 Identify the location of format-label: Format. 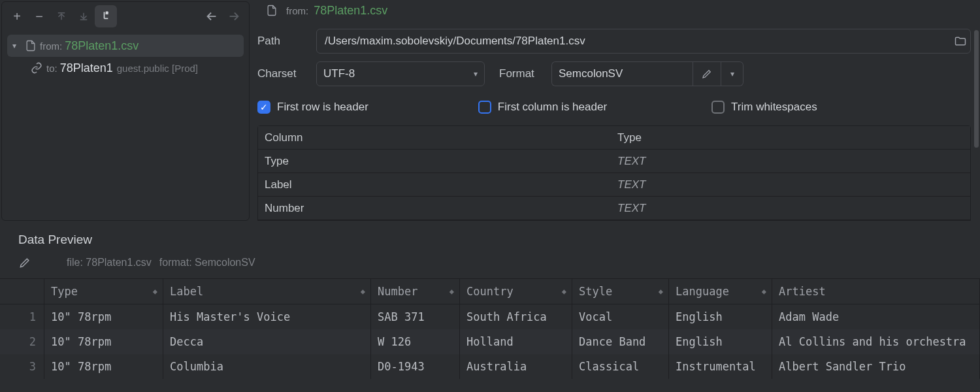
(525, 74).